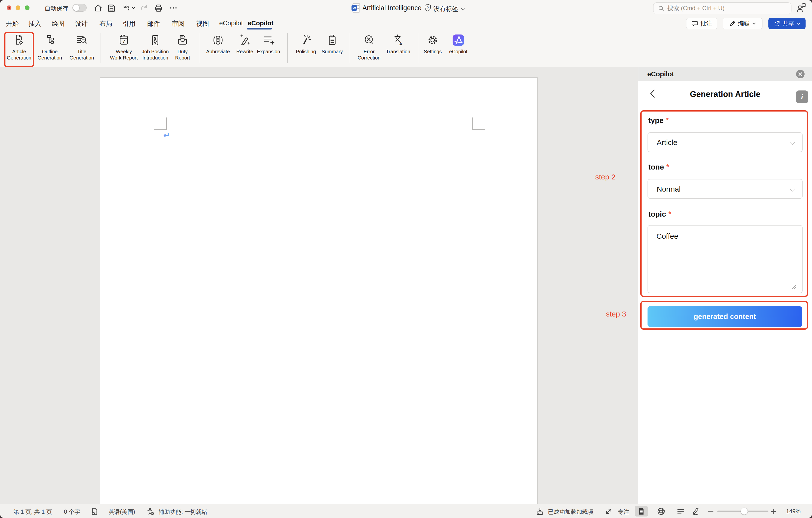  I want to click on proofing-status-icon, so click(94, 512).